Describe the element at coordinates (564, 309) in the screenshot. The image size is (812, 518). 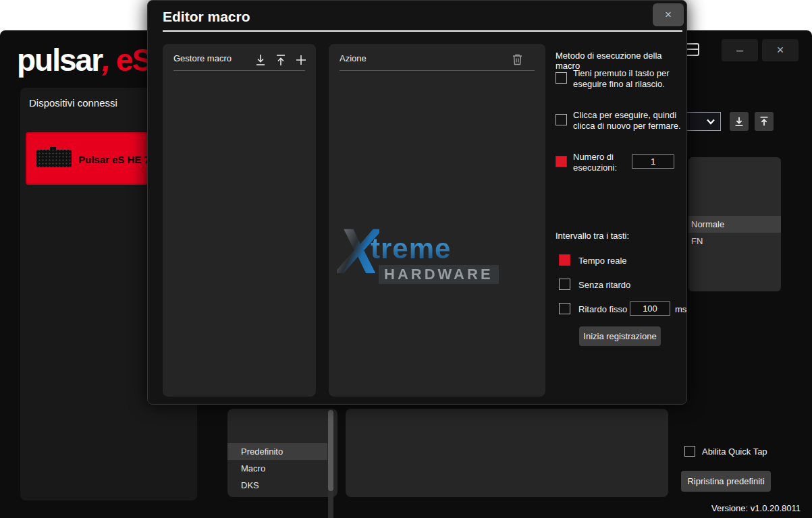
I see `fixed-delay-checkbox` at that location.